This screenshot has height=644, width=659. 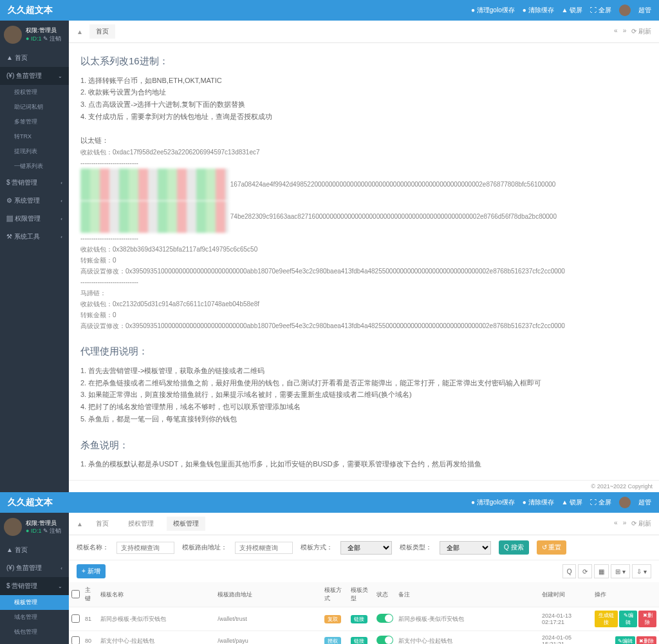 What do you see at coordinates (467, 638) in the screenshot?
I see `cell-note: 新支付中心-拉起钱包` at bounding box center [467, 638].